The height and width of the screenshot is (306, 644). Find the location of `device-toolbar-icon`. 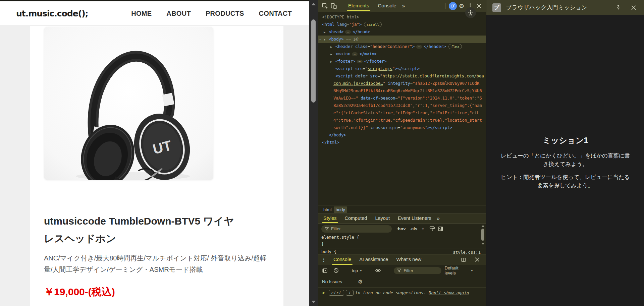

device-toolbar-icon is located at coordinates (334, 6).